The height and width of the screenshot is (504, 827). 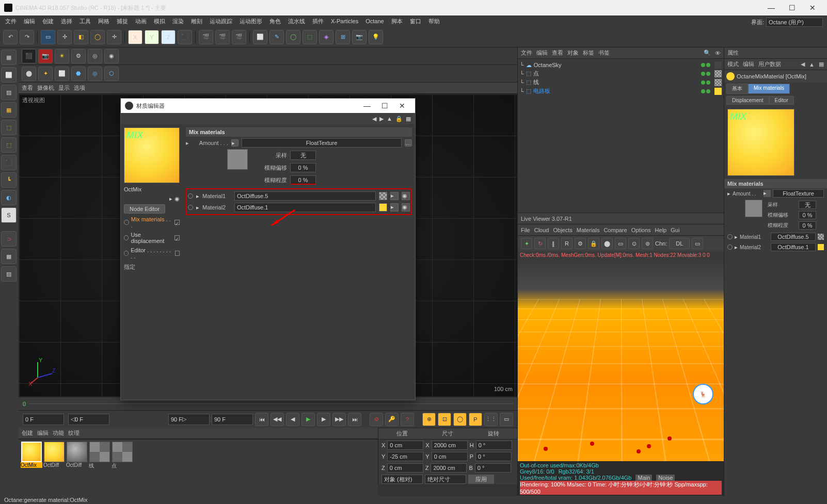 What do you see at coordinates (303, 168) in the screenshot?
I see `blur-offset-field: 0 %` at bounding box center [303, 168].